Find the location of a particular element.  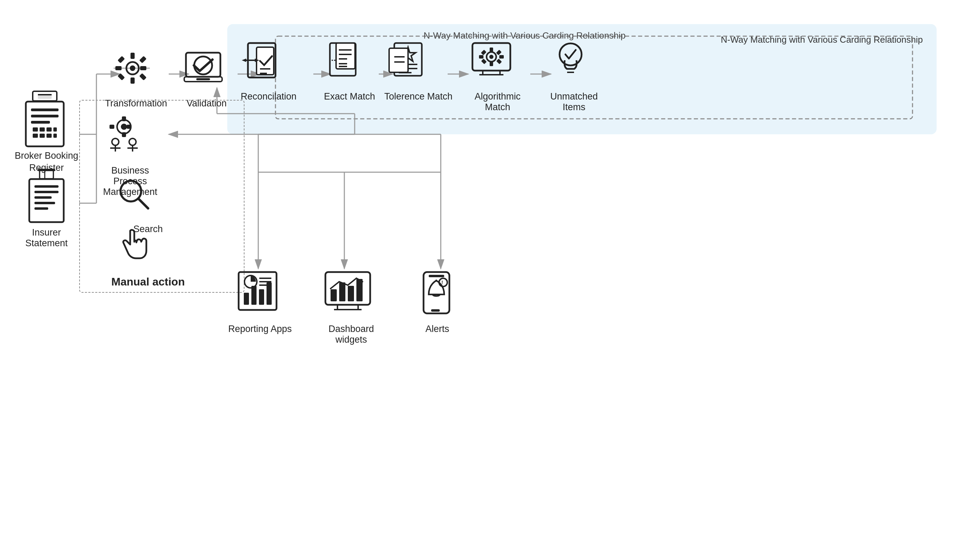

insurer-label: Insurer Statement is located at coordinates (46, 238).